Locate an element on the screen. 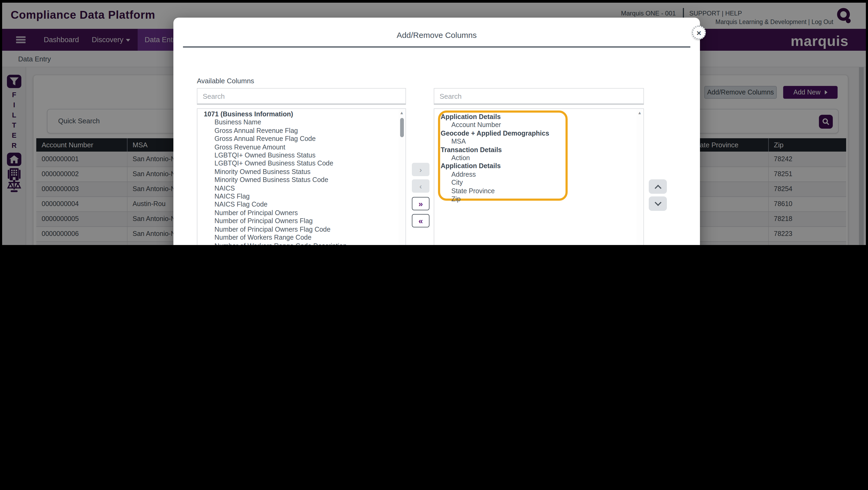 This screenshot has height=490, width=868. available-column-option: Number of Principal Owners Flag is located at coordinates (298, 222).